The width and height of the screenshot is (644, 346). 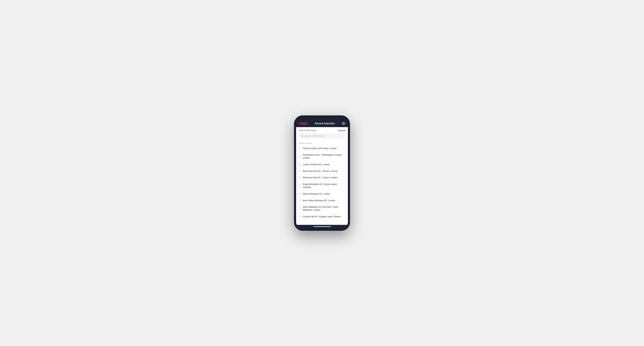 I want to click on list-item: North Middlesex GC (1011942 - North Midd…, so click(x=322, y=209).